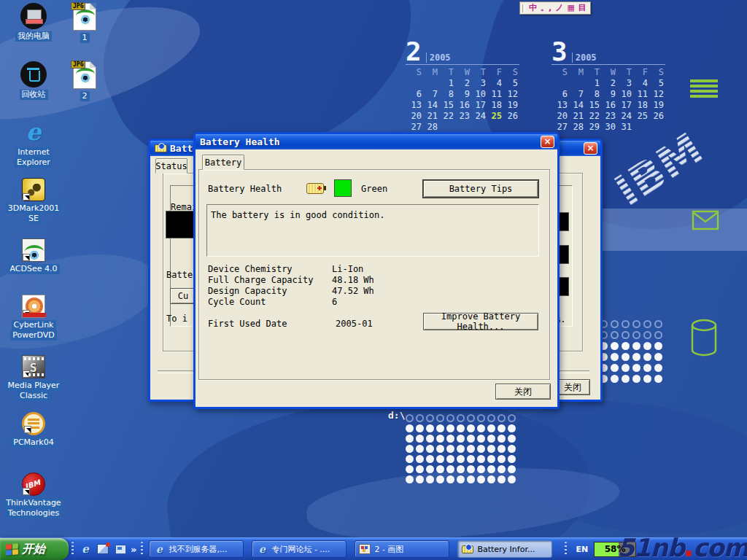 Image resolution: width=747 pixels, height=560 pixels. What do you see at coordinates (34, 430) in the screenshot?
I see `desktop-icon-pcmark04: PCMark04` at bounding box center [34, 430].